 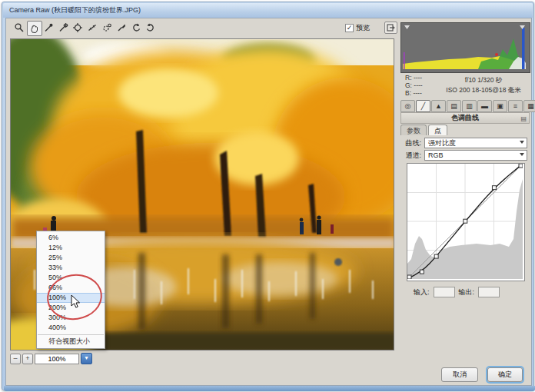 What do you see at coordinates (476, 143) in the screenshot?
I see `curve-preset-select: 强对比度` at bounding box center [476, 143].